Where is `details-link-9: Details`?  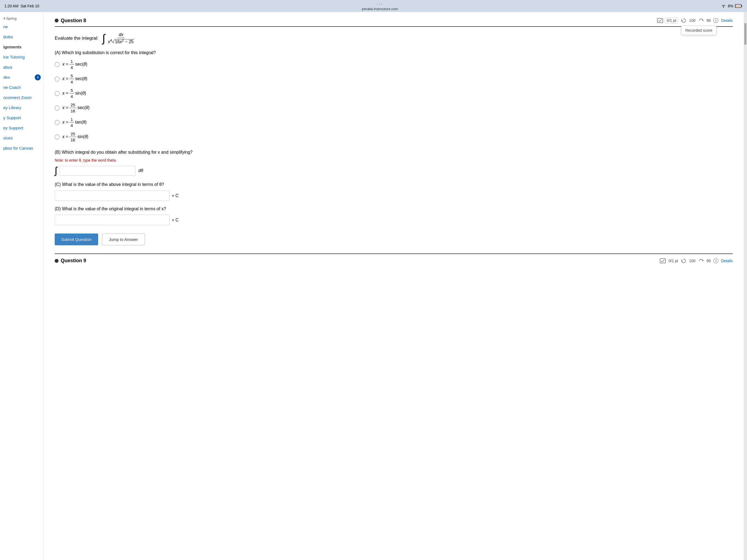 details-link-9: Details is located at coordinates (727, 261).